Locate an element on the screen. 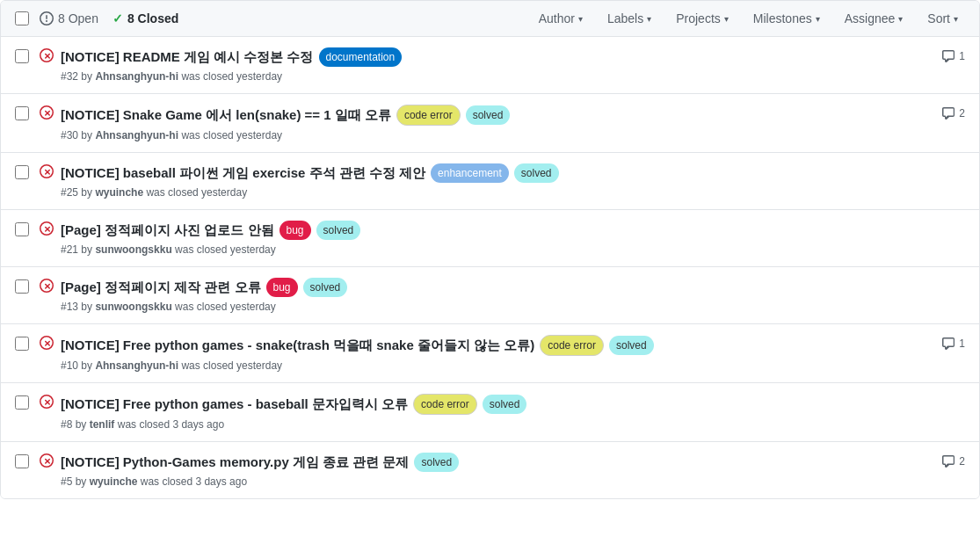  issue-row: [NOTICE] Free python games - snake(trash… is located at coordinates (490, 353).